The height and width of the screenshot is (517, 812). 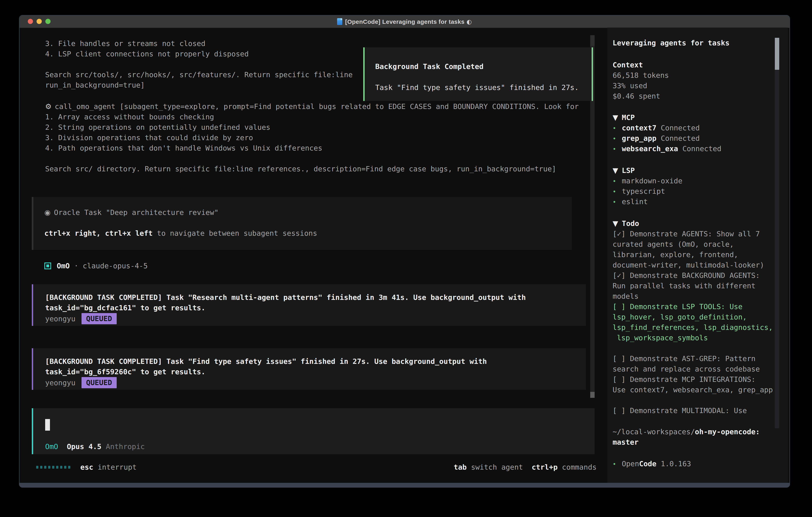 What do you see at coordinates (102, 266) in the screenshot?
I see `agent-header-text: OmO · claude-opus-4-5` at bounding box center [102, 266].